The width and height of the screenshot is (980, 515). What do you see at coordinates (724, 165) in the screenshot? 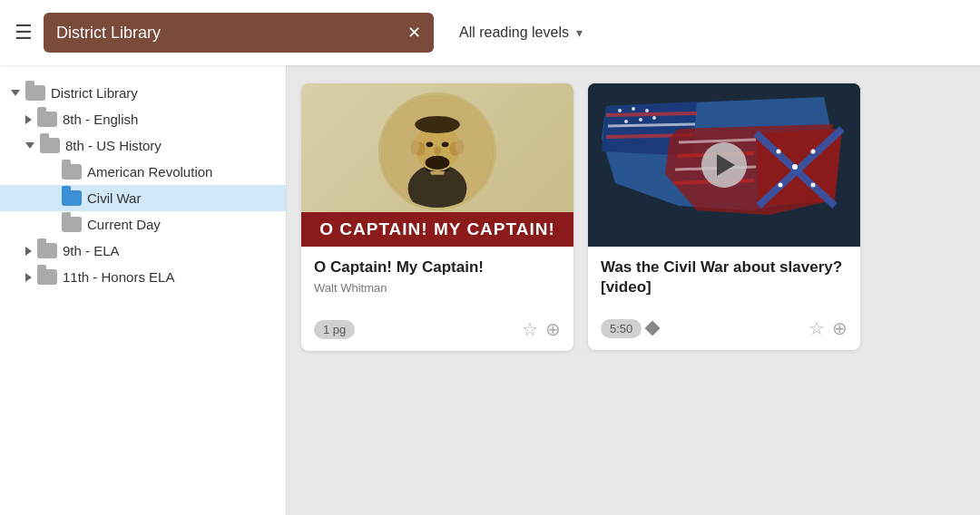
I see `card-thumbnail-video` at bounding box center [724, 165].